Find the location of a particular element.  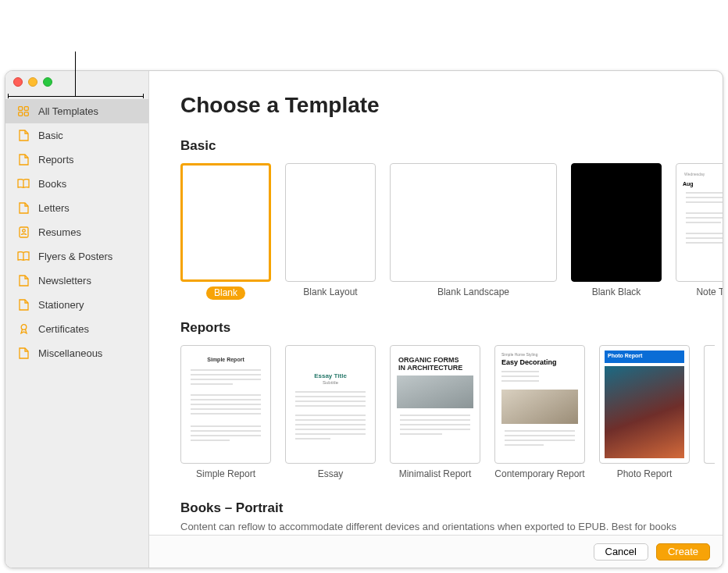

sidebar-item-label: Stationery is located at coordinates (61, 304).